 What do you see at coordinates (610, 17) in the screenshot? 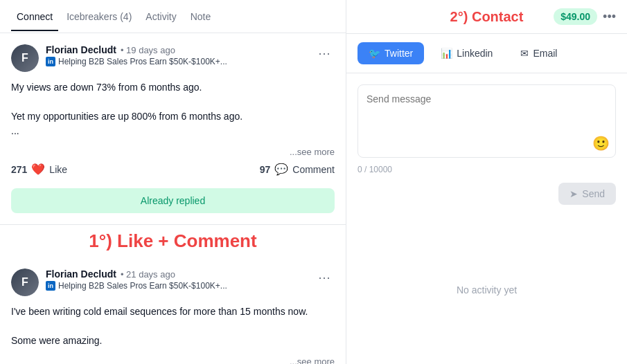
I see `more-options-btn: •••` at bounding box center [610, 17].